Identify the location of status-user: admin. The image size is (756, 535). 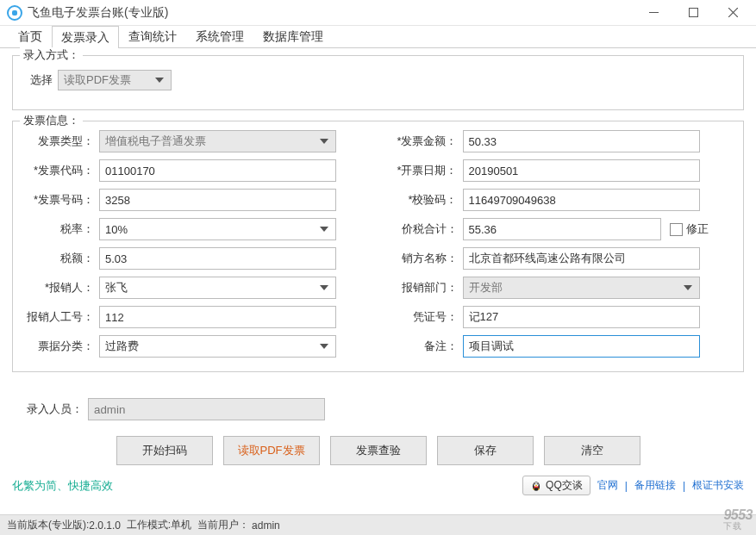
(266, 526).